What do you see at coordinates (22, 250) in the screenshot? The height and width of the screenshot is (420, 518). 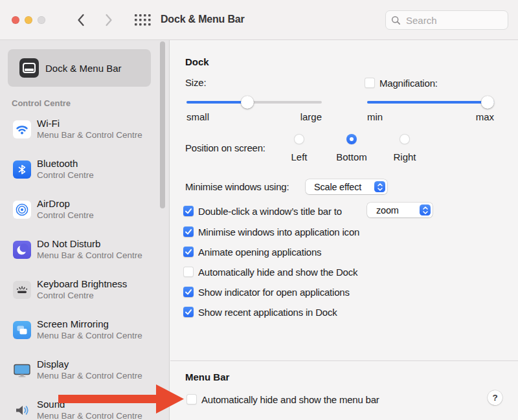 I see `moon-icon` at bounding box center [22, 250].